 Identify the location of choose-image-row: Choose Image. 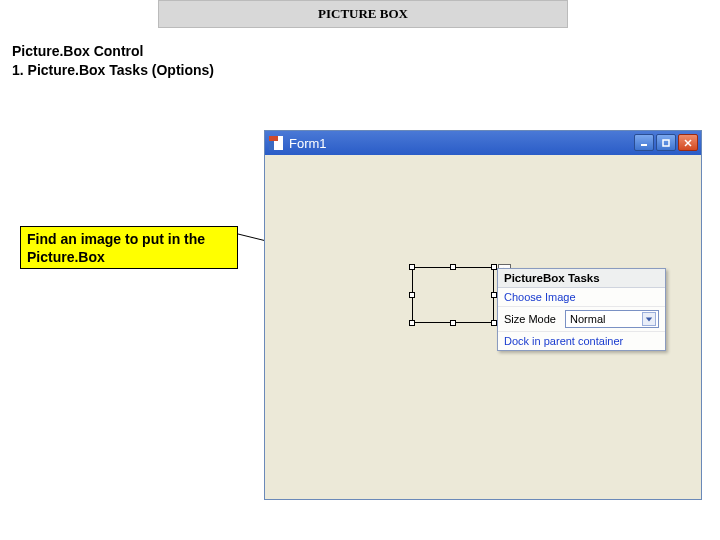
(582, 298).